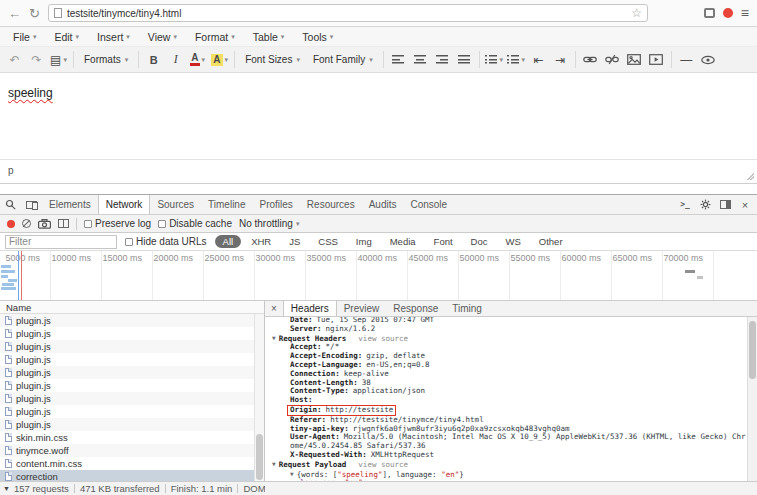 Image resolution: width=757 pixels, height=495 pixels. Describe the element at coordinates (269, 224) in the screenshot. I see `throttling-dropdown: No throttling▾` at that location.